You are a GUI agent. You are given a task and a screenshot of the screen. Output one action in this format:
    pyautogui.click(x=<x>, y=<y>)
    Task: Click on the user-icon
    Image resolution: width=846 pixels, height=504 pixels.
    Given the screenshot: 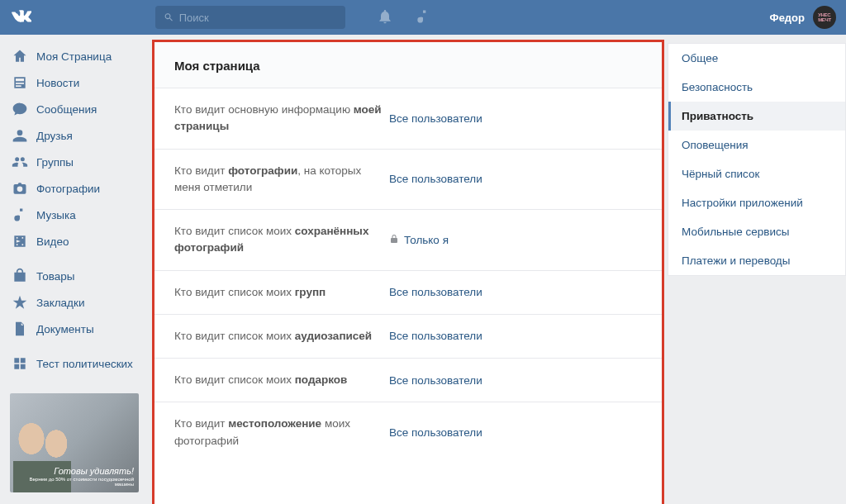 What is the action you would take?
    pyautogui.click(x=20, y=136)
    